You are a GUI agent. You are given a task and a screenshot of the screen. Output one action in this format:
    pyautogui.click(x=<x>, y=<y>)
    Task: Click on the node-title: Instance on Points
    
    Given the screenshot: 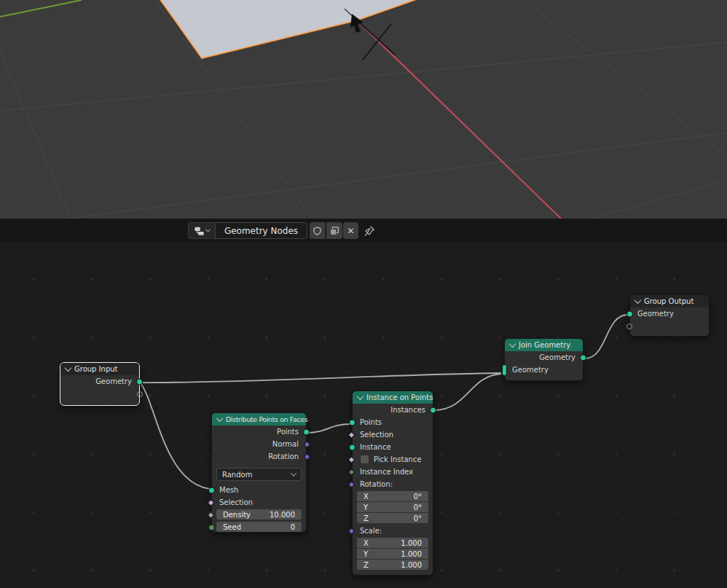 What is the action you would take?
    pyautogui.click(x=399, y=398)
    